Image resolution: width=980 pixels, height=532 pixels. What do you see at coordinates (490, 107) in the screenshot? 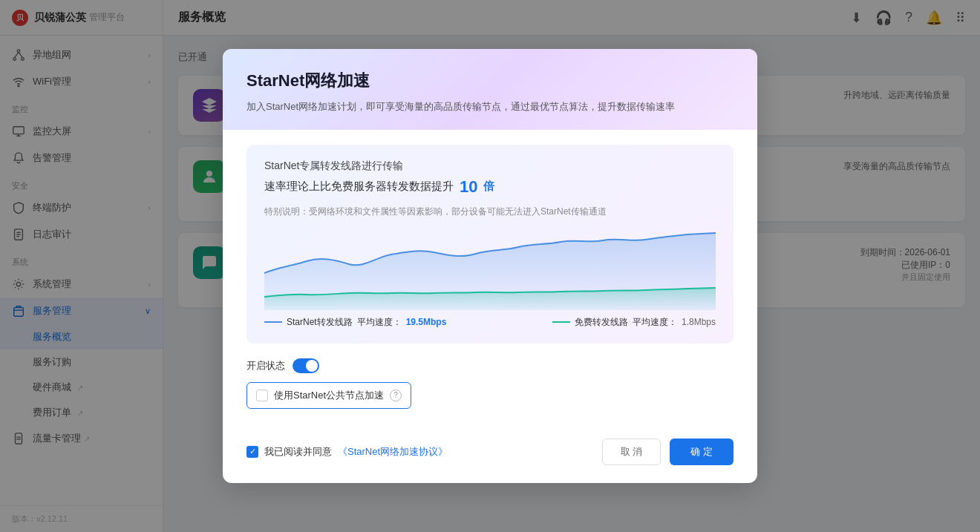
I see `modal-subtitle: 加入StarNet网络加速计划，即可享受海量的高品质传输节点，通过最优节点算法，…` at bounding box center [490, 107].